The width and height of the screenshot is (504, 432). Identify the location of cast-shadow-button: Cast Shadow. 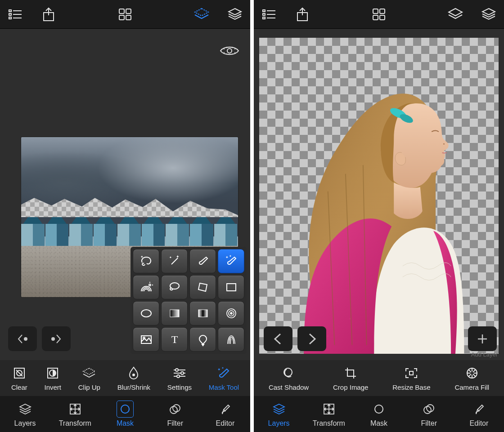
(289, 379).